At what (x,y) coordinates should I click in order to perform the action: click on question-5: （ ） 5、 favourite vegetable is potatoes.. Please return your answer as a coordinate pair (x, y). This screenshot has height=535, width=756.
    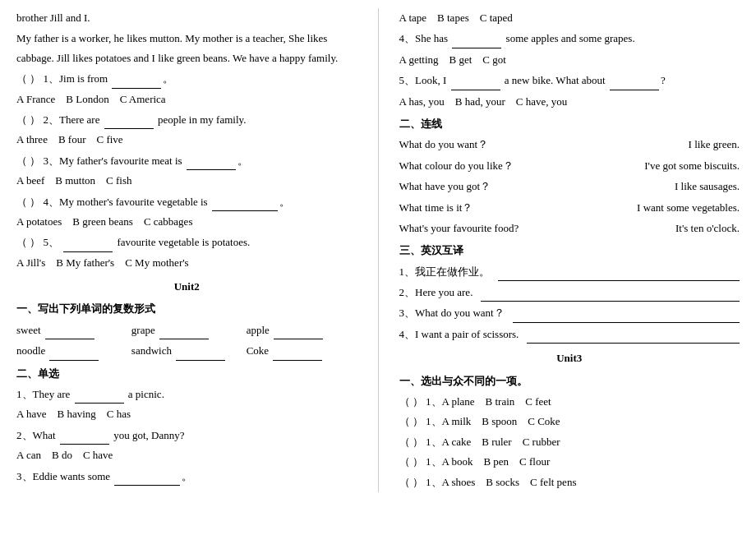
    Looking at the image, I should click on (187, 242).